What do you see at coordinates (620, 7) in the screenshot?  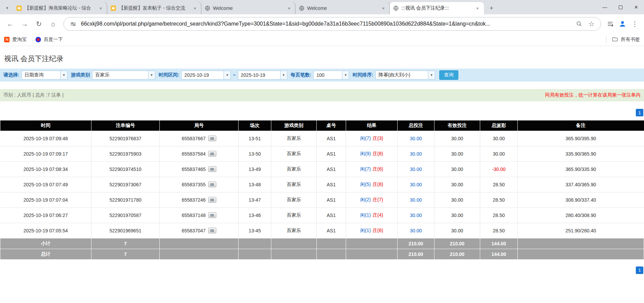 I see `maximize-icon` at bounding box center [620, 7].